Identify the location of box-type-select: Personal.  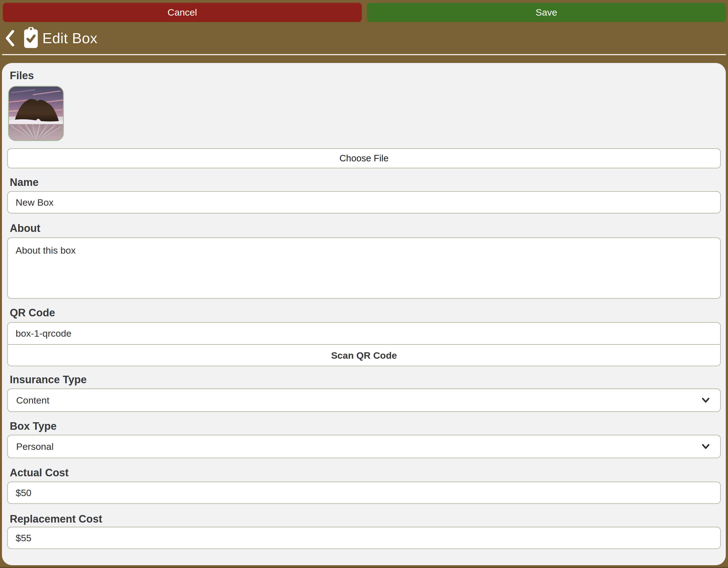
(364, 447).